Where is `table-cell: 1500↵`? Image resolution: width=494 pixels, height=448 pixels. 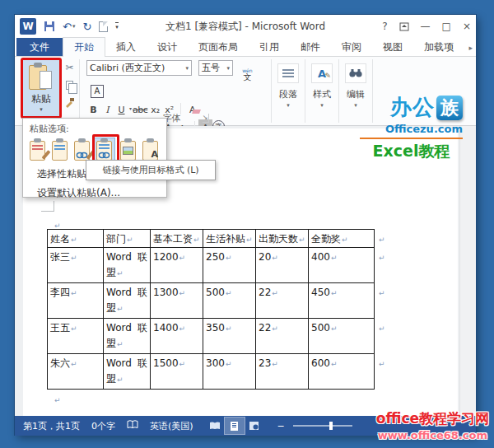
table-cell: 1500↵ is located at coordinates (177, 372).